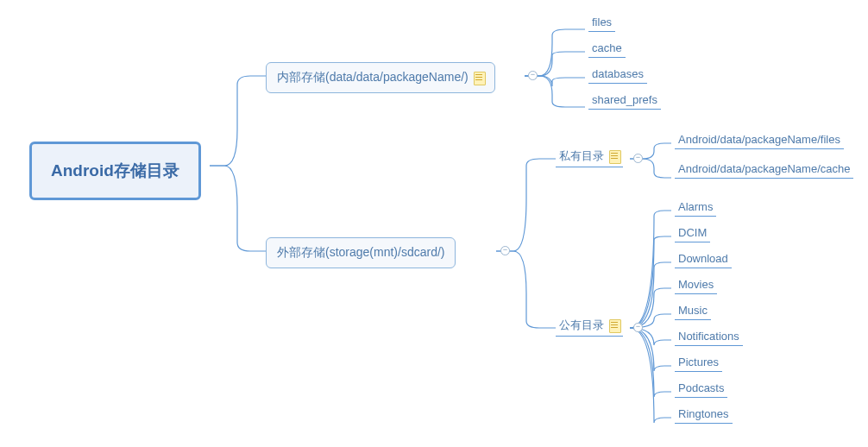 The width and height of the screenshot is (868, 447). I want to click on leaf-label: Pictures, so click(699, 362).